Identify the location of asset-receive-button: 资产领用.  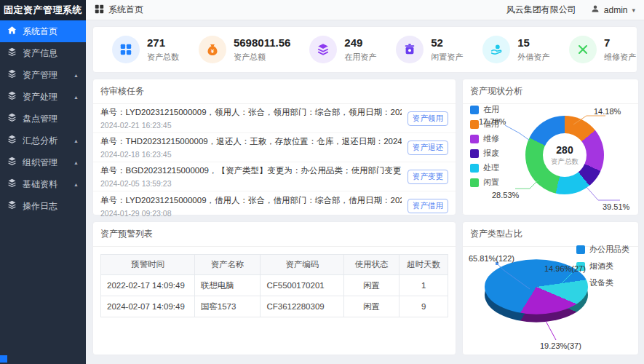
(428, 119).